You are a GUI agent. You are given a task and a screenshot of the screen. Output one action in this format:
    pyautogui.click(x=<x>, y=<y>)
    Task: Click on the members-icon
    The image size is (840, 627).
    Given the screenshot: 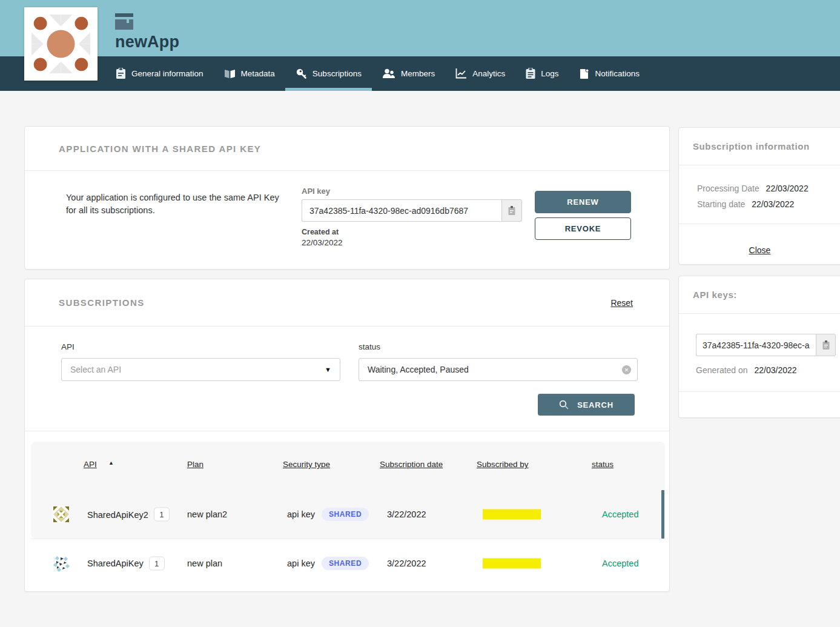 What is the action you would take?
    pyautogui.click(x=389, y=74)
    